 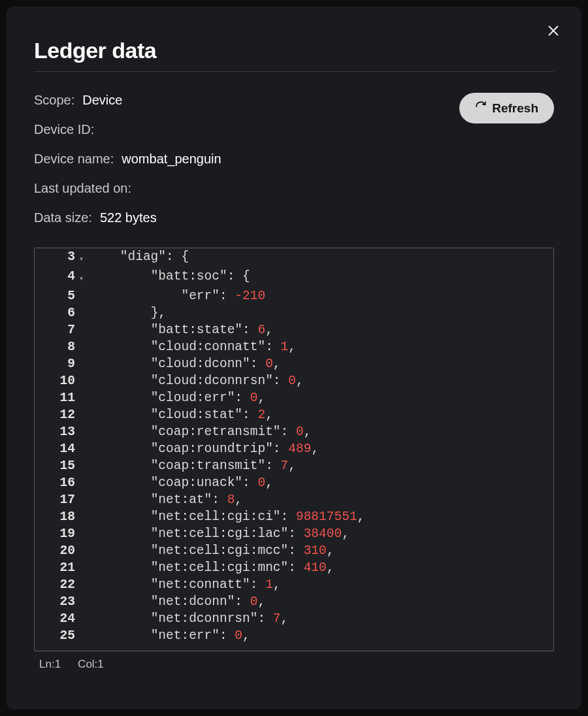 I want to click on device-id-label: Device ID:, so click(x=64, y=129).